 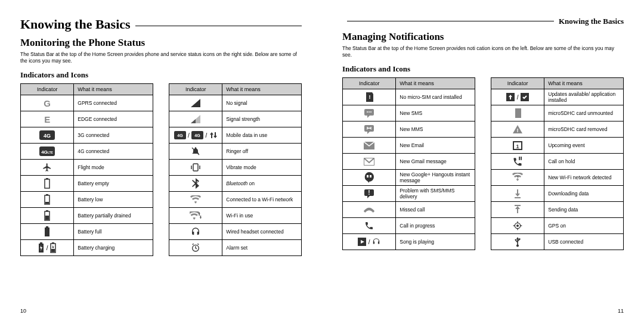 What do you see at coordinates (75, 24) in the screenshot?
I see `chapter-title-left: Knowing the Basics` at bounding box center [75, 24].